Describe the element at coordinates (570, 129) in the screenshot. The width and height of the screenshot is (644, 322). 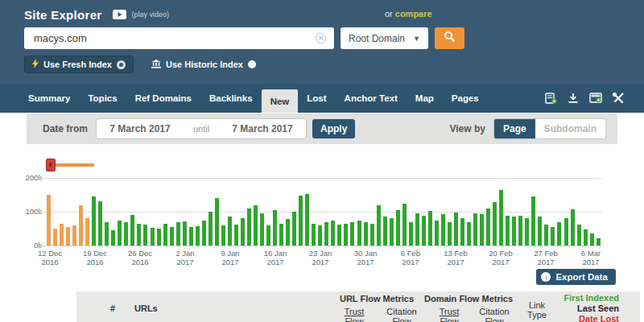
I see `view-by-subdomain-option: Subdomain` at that location.